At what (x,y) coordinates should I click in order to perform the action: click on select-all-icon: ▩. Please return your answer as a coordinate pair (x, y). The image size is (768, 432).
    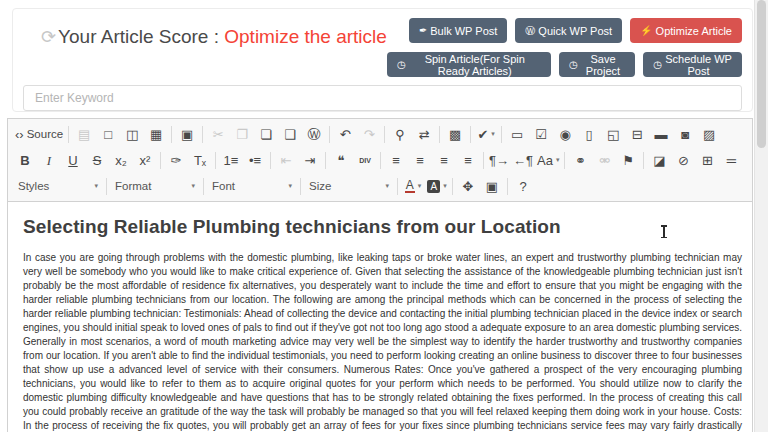
    Looking at the image, I should click on (455, 134).